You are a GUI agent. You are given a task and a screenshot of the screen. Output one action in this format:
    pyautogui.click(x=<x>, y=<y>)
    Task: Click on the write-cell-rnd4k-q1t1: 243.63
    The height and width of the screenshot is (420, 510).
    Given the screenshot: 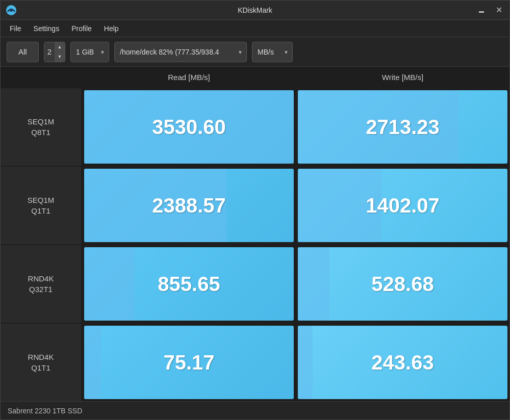 What is the action you would take?
    pyautogui.click(x=403, y=362)
    